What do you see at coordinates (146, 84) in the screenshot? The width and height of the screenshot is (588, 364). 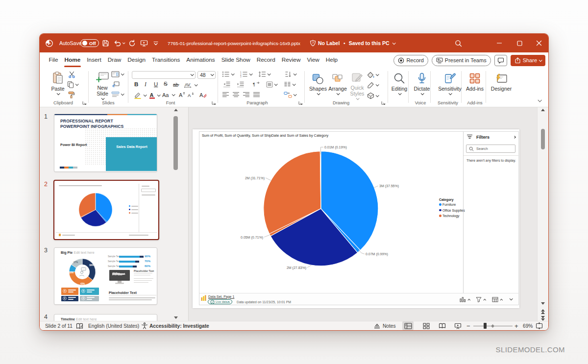 I see `italic-button: I` at bounding box center [146, 84].